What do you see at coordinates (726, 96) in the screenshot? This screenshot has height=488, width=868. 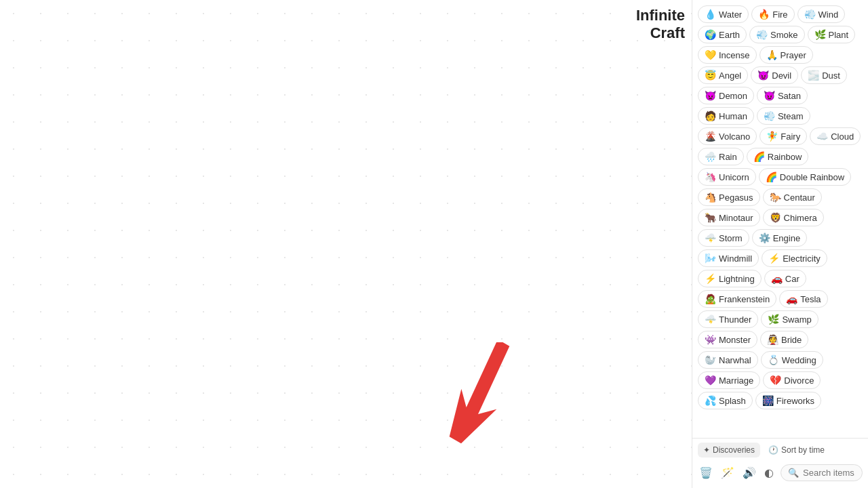 I see `list-item: 👿Demon` at bounding box center [726, 96].